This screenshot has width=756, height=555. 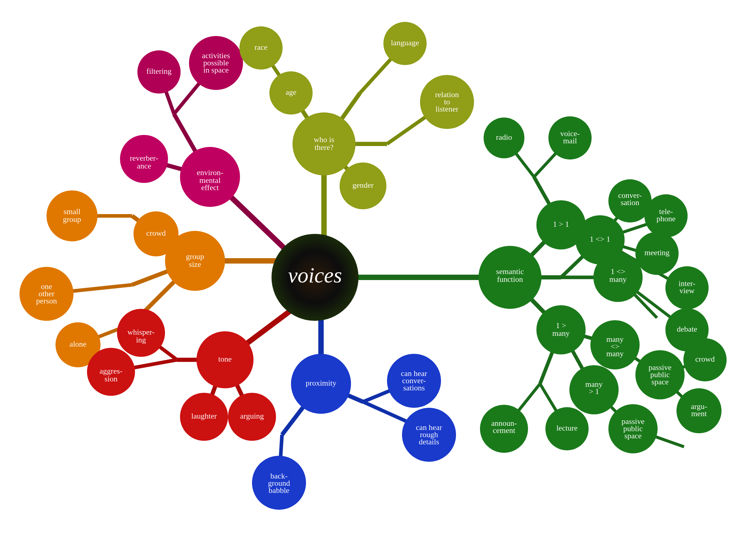 I want to click on svg-text: ance, so click(x=144, y=166).